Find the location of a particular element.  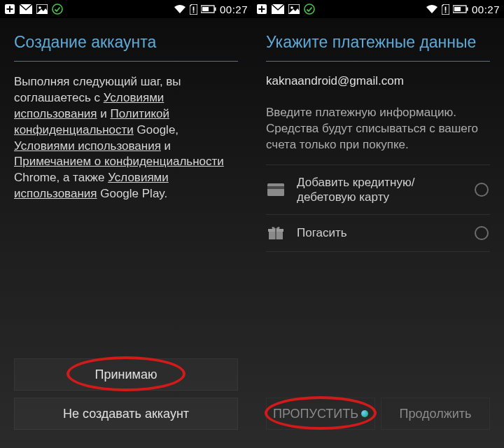

option-add-card: Добавить кредитную/дебетовую карту is located at coordinates (378, 190).